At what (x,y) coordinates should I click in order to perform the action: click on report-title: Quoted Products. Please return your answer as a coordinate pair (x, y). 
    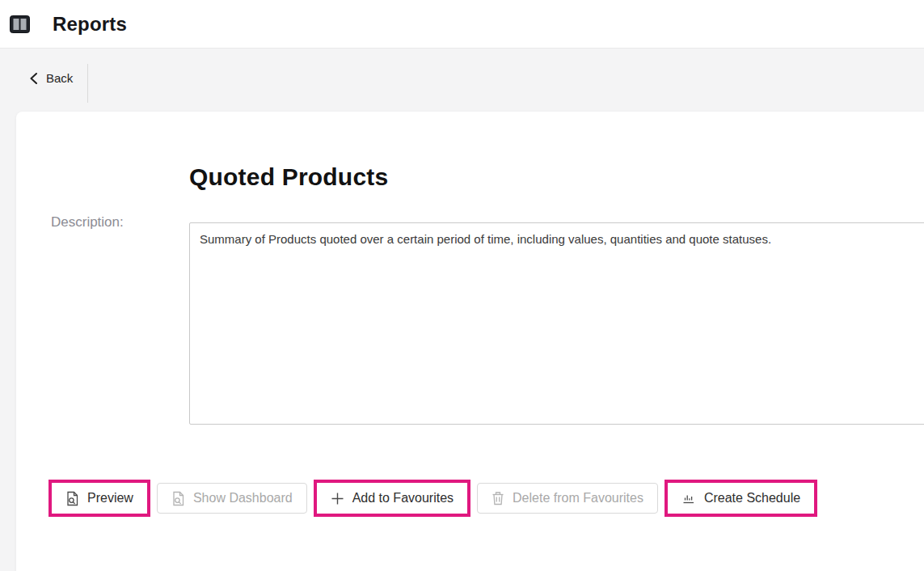
    Looking at the image, I should click on (289, 177).